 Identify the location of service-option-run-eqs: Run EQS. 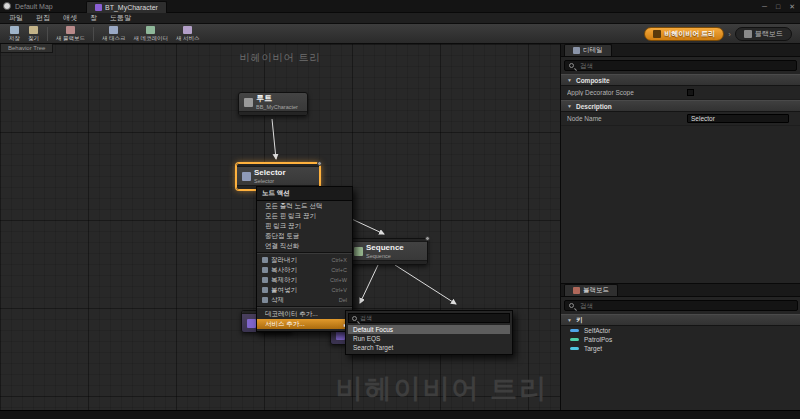
(429, 338).